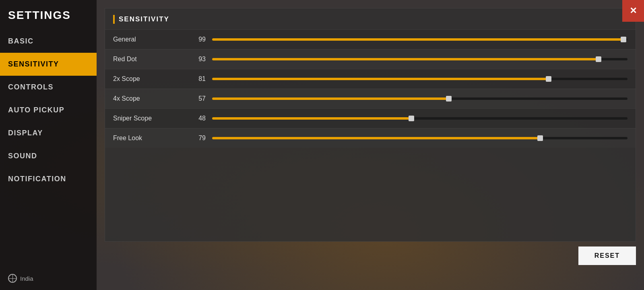 This screenshot has width=644, height=290. I want to click on region-label: India, so click(27, 279).